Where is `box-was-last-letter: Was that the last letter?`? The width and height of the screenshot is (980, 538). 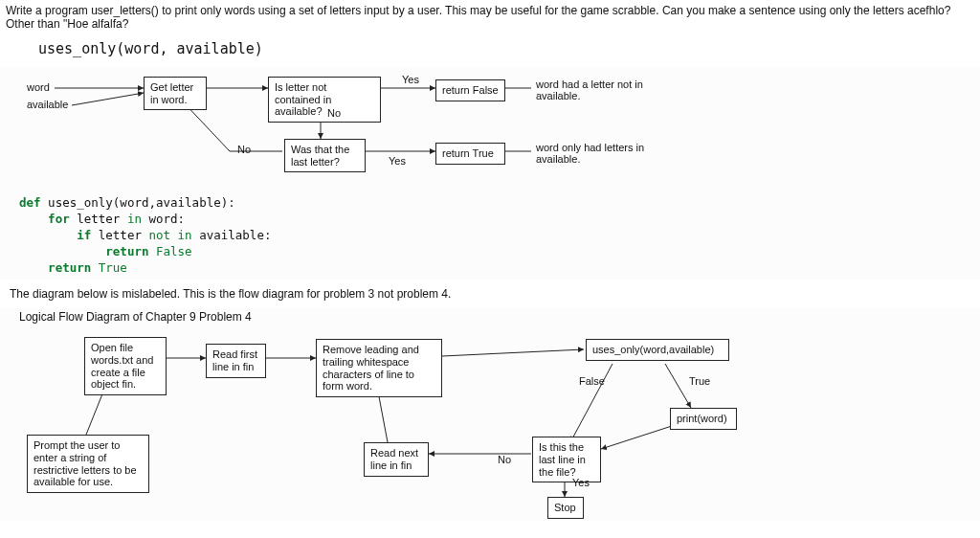 box-was-last-letter: Was that the last letter? is located at coordinates (325, 155).